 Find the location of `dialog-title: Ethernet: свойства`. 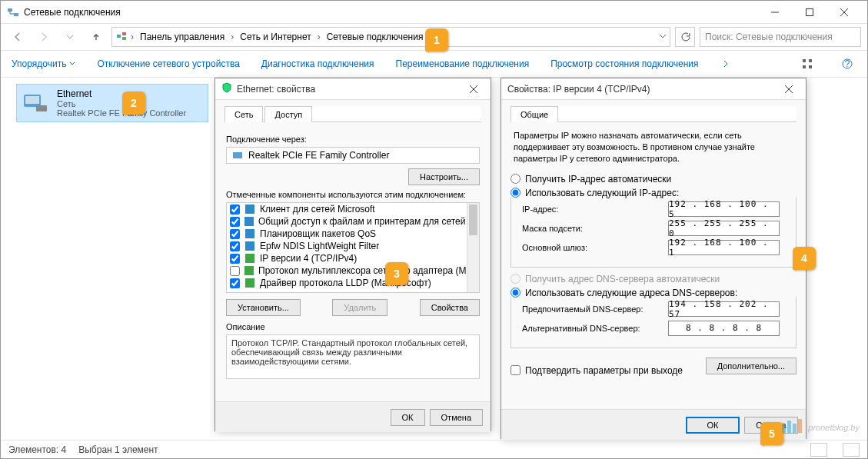

dialog-title: Ethernet: свойства is located at coordinates (350, 89).